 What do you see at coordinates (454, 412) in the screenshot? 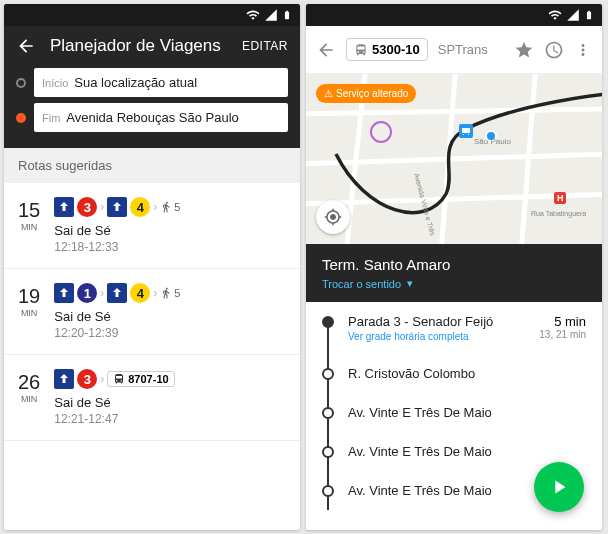
I see `stop-item: Av. Vinte E Três De Maio` at bounding box center [454, 412].